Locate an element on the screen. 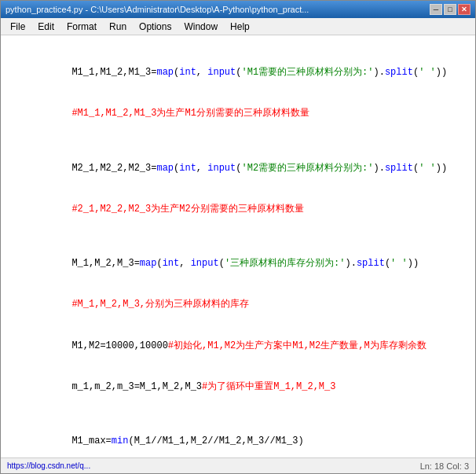  menu-options: Options is located at coordinates (156, 27).